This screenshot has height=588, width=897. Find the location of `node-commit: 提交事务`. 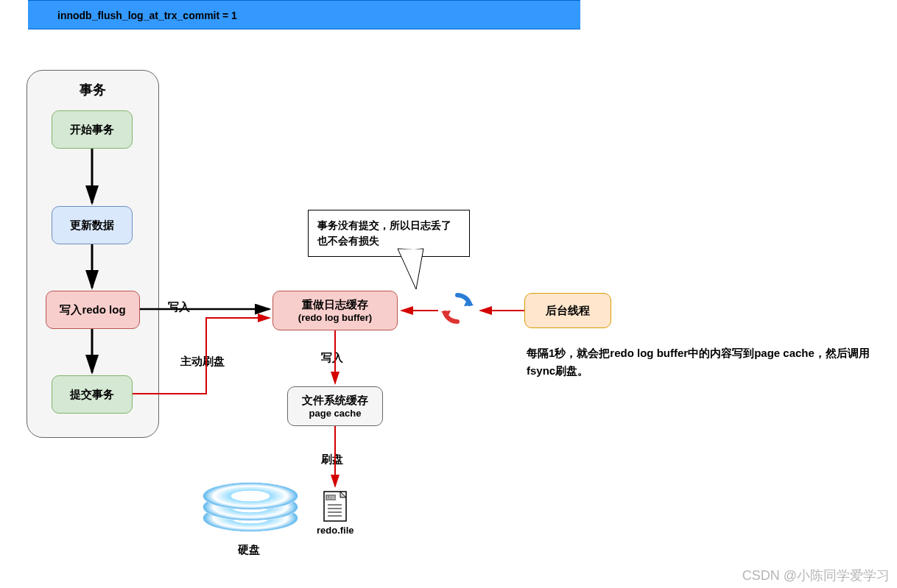

node-commit: 提交事务 is located at coordinates (92, 394).